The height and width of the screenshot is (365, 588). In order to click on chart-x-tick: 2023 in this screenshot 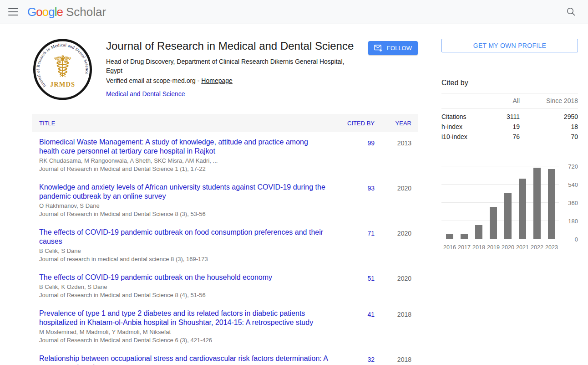, I will do `click(552, 247)`.